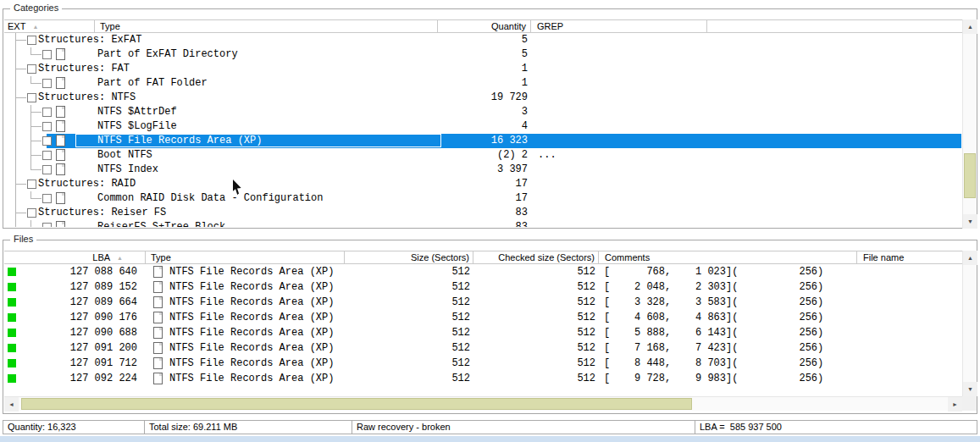 This screenshot has width=980, height=442. I want to click on tree-row: NTFS $AttrDef3, so click(483, 112).